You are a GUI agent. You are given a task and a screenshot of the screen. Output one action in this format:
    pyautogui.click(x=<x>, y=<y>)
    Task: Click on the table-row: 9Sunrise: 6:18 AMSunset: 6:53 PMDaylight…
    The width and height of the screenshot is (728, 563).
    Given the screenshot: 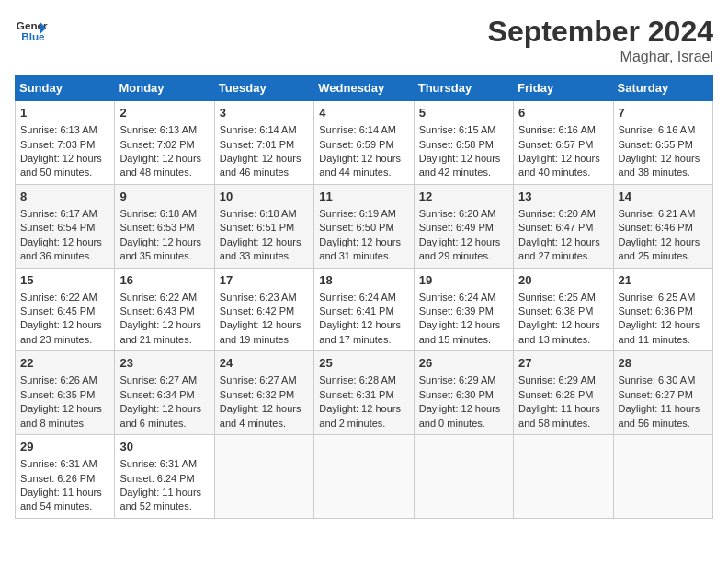 What is the action you would take?
    pyautogui.click(x=165, y=226)
    